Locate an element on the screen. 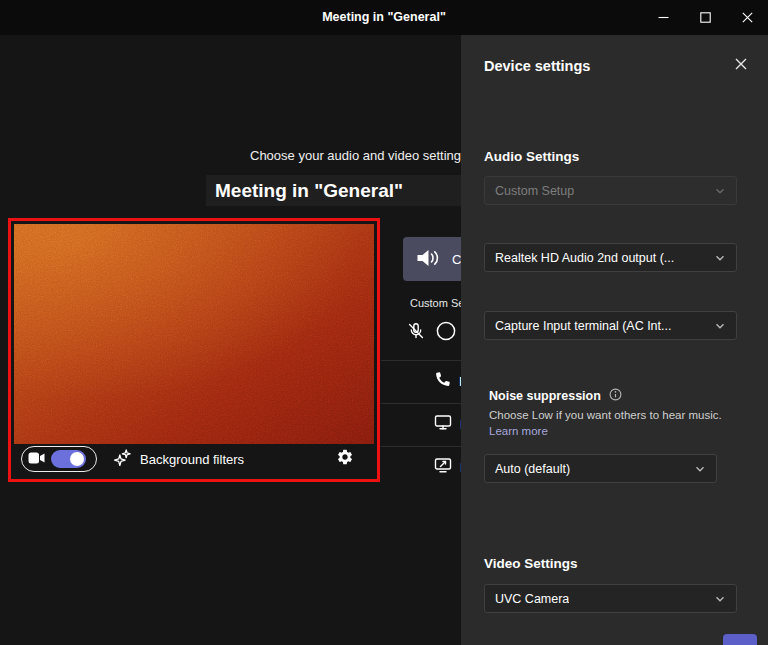  room-audio-icon is located at coordinates (443, 424).